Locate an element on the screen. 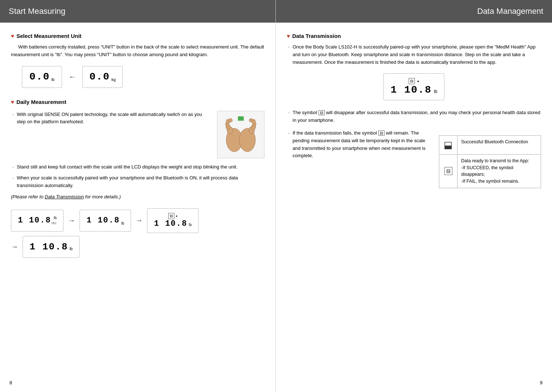  right-title: Data Management is located at coordinates (510, 11).